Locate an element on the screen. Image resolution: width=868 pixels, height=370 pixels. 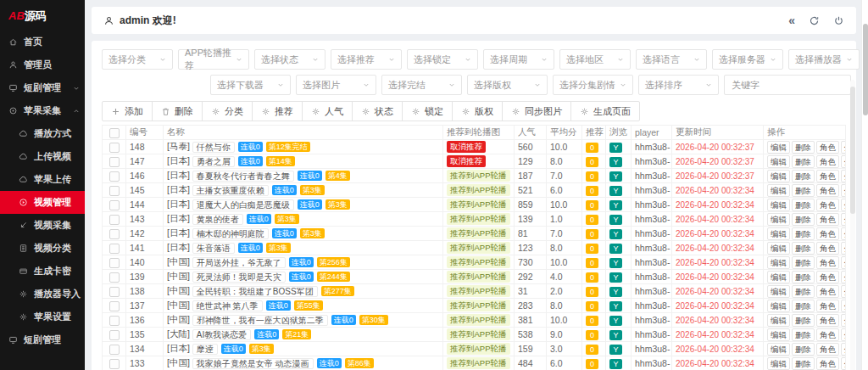
collapse-icon: « is located at coordinates (792, 20).